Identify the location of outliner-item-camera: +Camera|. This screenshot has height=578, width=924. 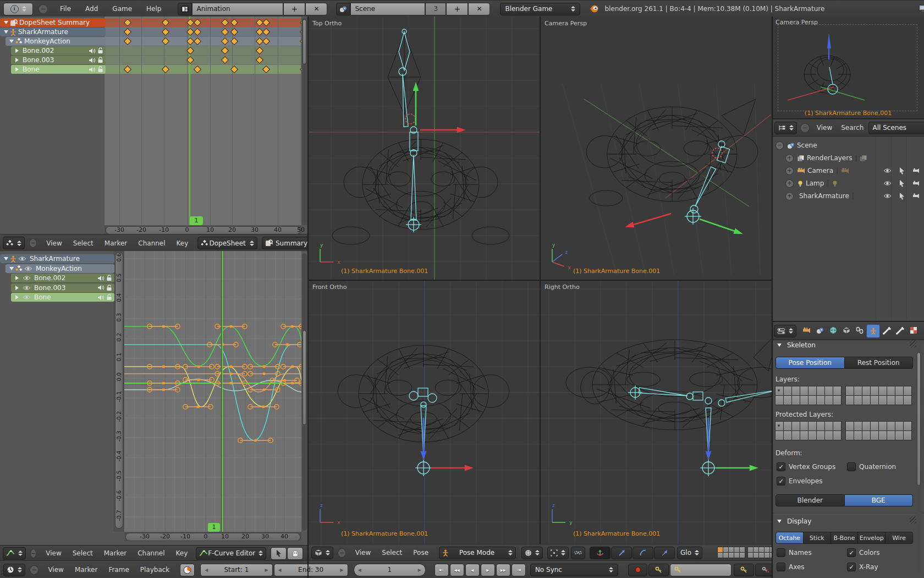
(848, 171).